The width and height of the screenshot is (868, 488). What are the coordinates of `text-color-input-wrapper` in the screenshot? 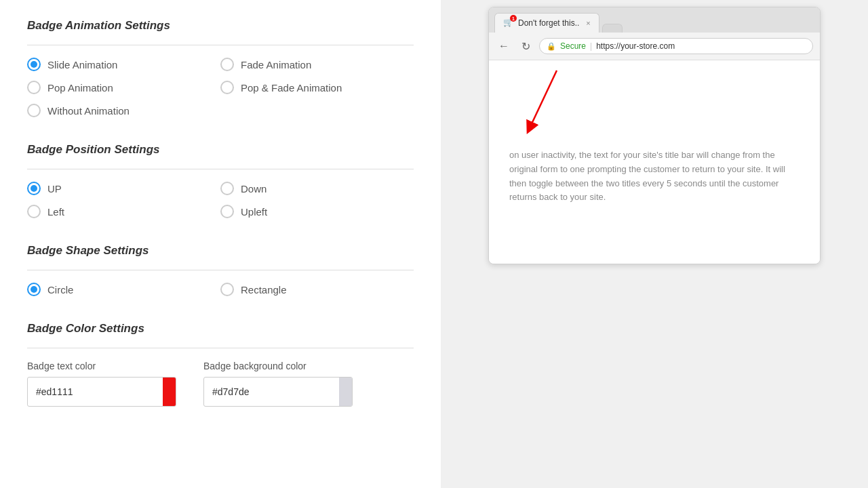 It's located at (102, 392).